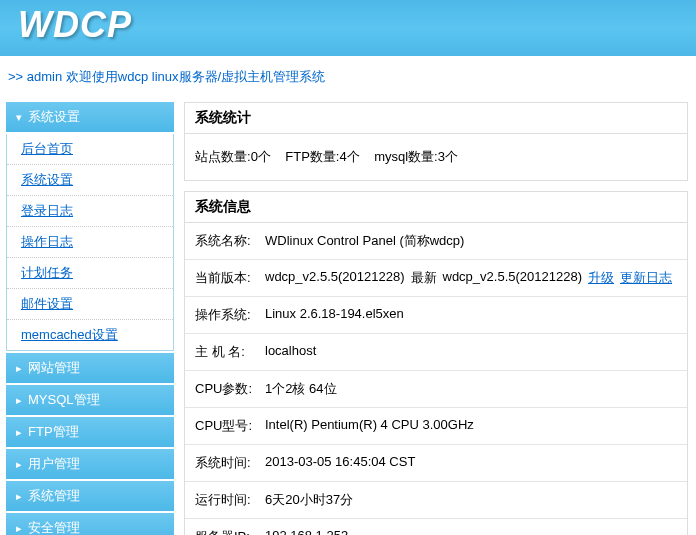 The height and width of the screenshot is (535, 696). I want to click on stats-panel: 系统统计 站点数量:0个 FTP数量:4个 mysql数量:3个, so click(436, 142).